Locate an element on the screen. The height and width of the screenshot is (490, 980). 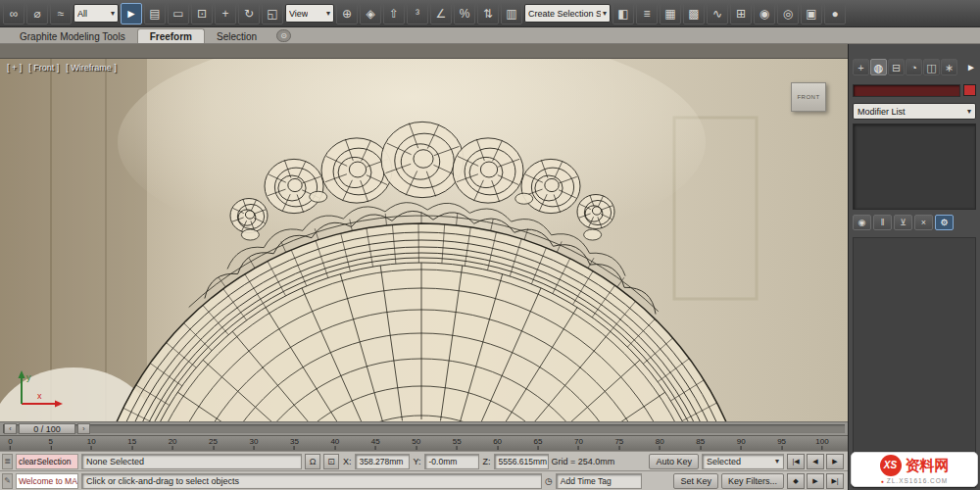
tab-freeform: Freeform is located at coordinates (171, 35).